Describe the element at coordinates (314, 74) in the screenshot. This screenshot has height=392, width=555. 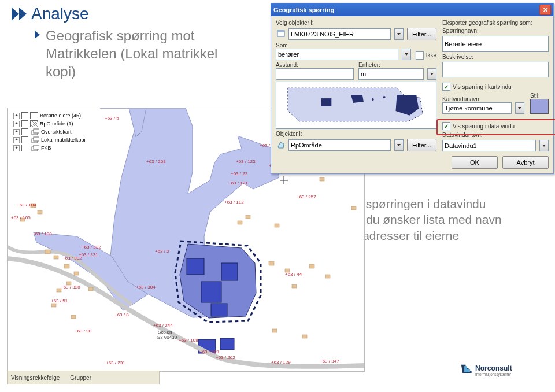
I see `avstand-input` at that location.